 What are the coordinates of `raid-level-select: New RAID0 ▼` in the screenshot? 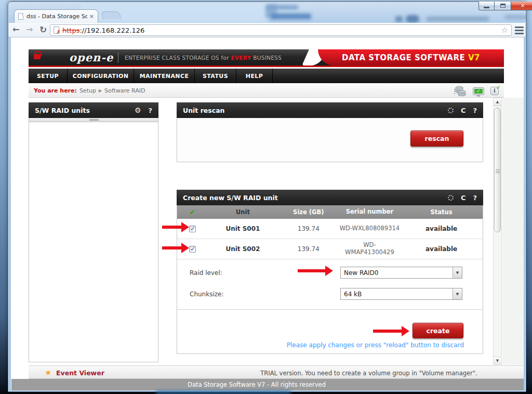 It's located at (401, 272).